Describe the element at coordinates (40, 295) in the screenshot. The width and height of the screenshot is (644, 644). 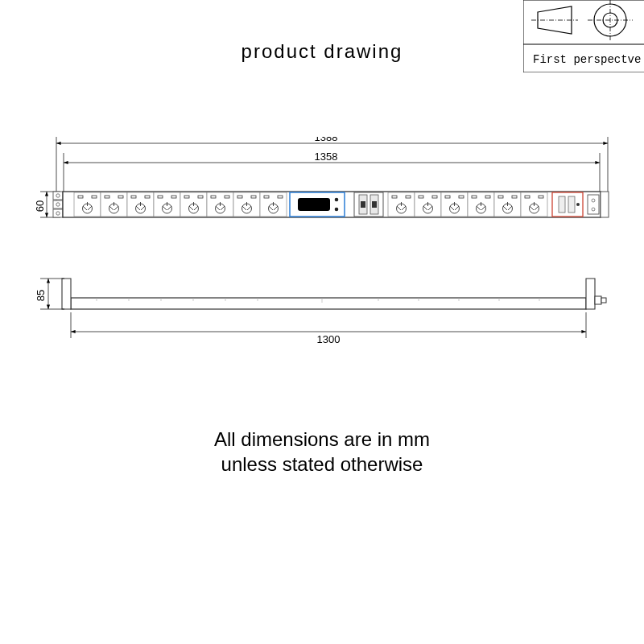
I see `dim-height-side: 85` at that location.